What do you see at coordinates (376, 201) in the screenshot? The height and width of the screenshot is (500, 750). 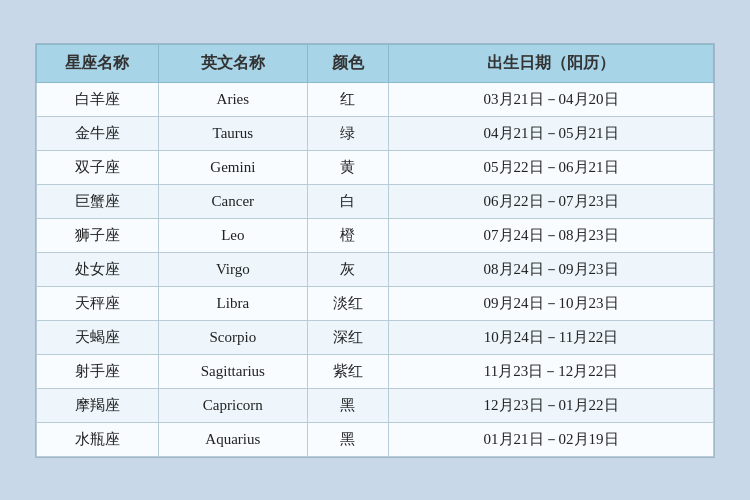 I see `table-row: 巨蟹座Cancer白06月22日－07月23日` at bounding box center [376, 201].